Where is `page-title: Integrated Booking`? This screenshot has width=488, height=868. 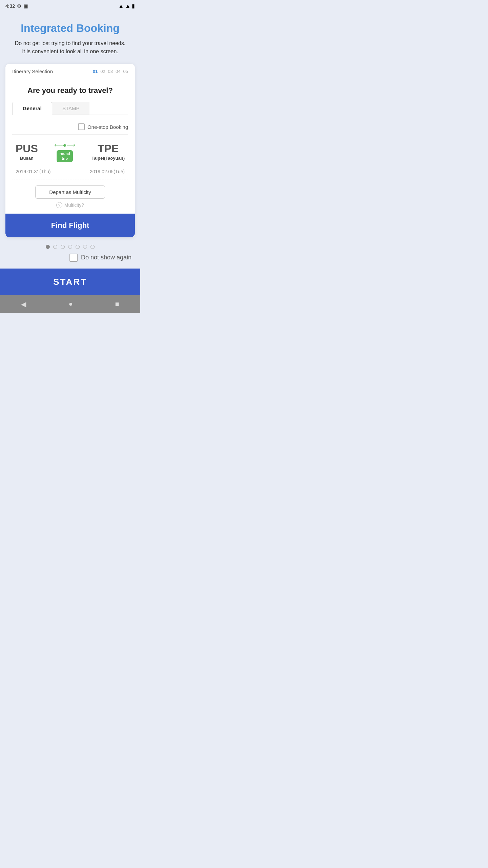
page-title: Integrated Booking is located at coordinates (70, 28).